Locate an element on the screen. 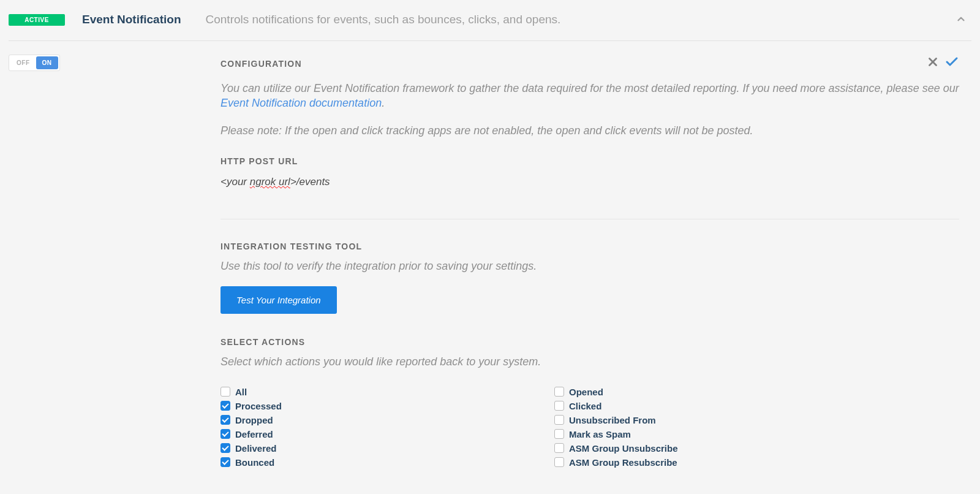 This screenshot has width=980, height=494. action-item: Bounced is located at coordinates (387, 462).